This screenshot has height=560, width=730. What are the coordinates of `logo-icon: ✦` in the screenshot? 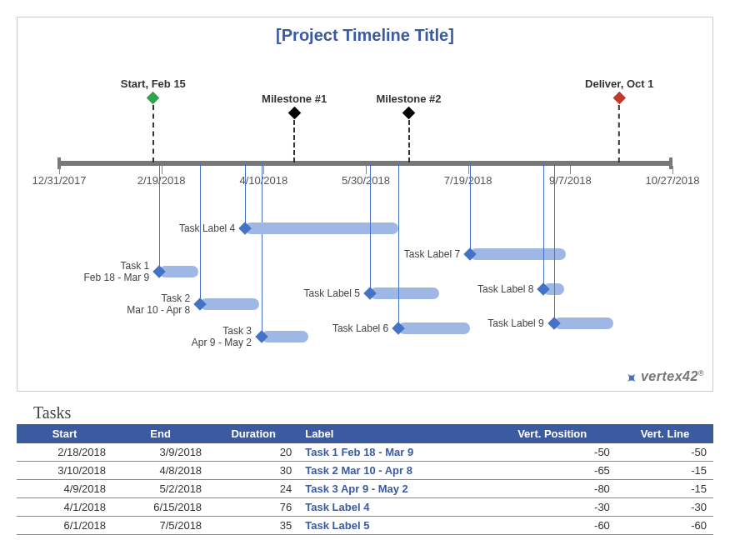 It's located at (632, 378).